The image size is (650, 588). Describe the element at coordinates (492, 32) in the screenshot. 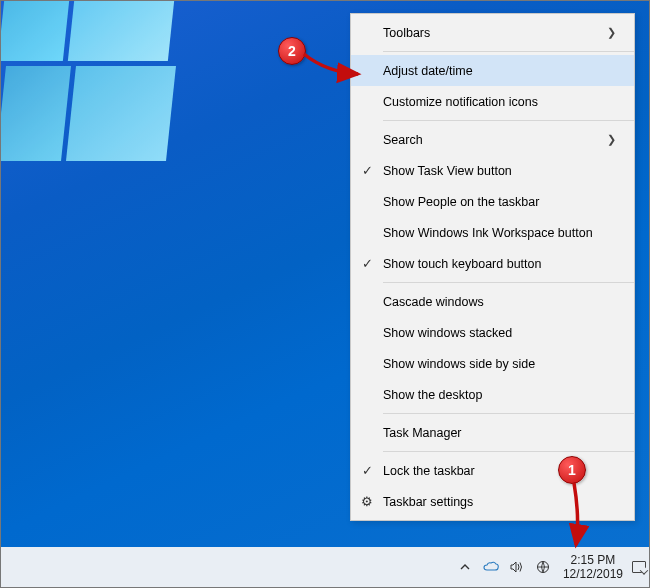

I see `menu-item-toolbars: Toolbars❯` at that location.